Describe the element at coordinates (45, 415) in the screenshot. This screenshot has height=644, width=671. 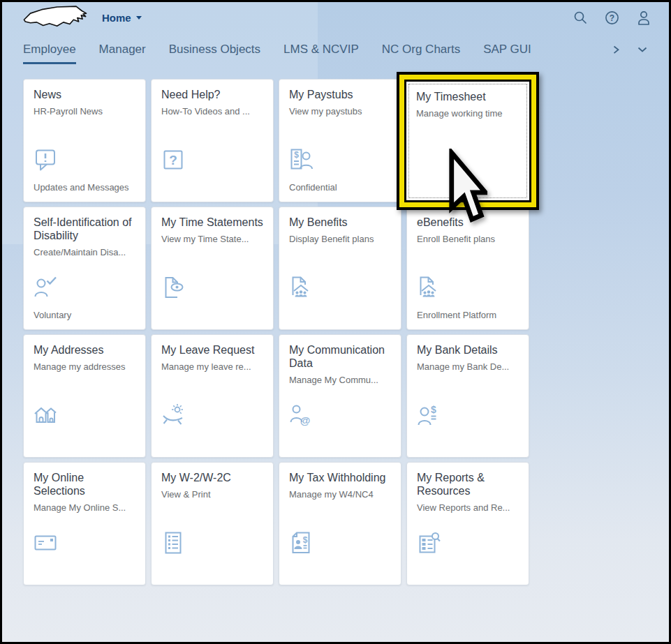
I see `houses-icon` at that location.